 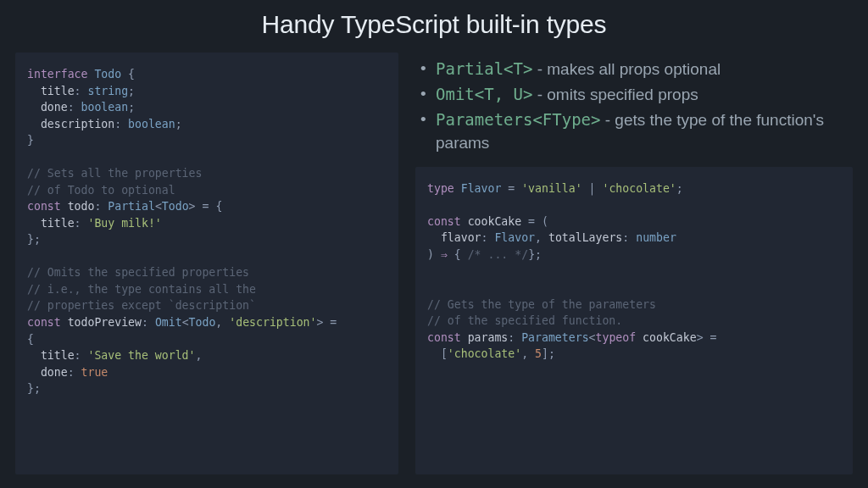 I want to click on code-token: 'Save the world', so click(x=139, y=356).